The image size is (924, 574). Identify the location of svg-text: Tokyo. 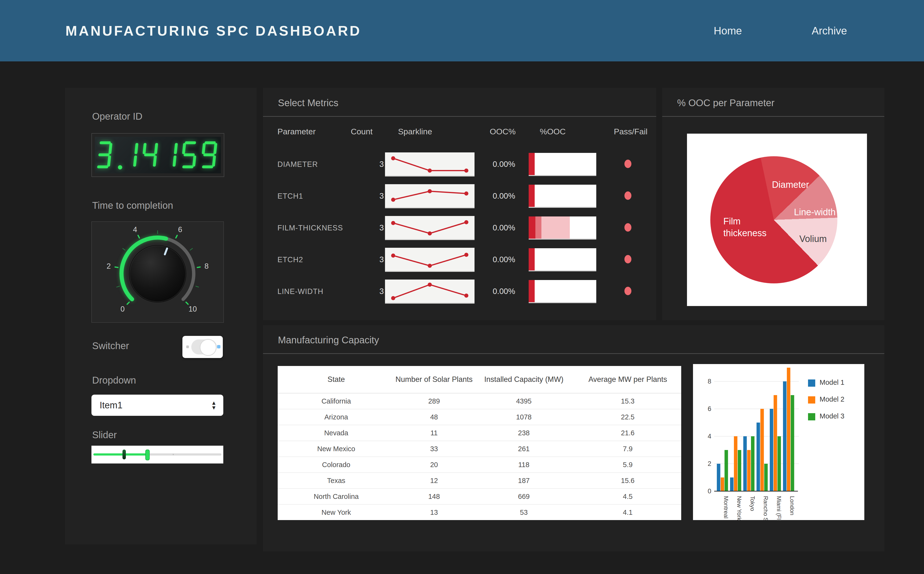
(753, 503).